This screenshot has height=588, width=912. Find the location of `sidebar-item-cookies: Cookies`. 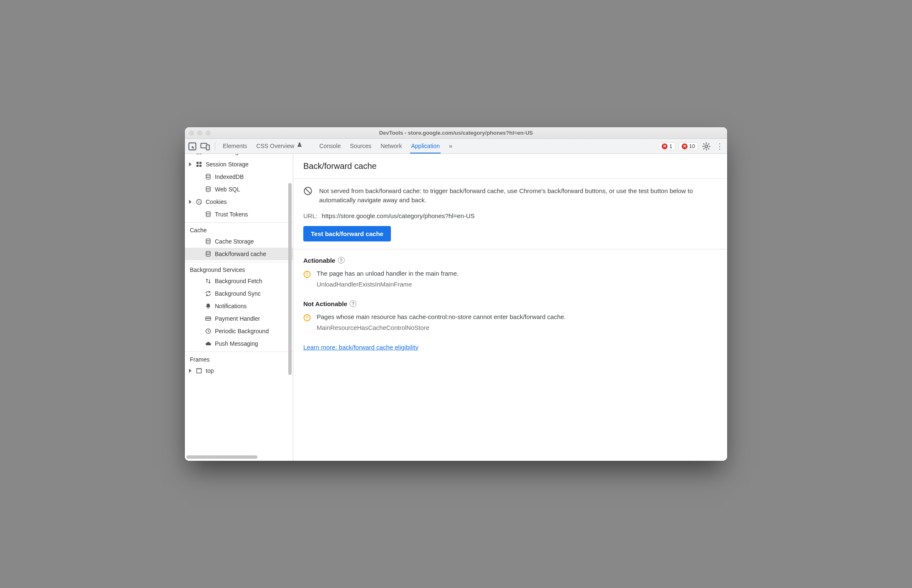

sidebar-item-cookies: Cookies is located at coordinates (239, 202).